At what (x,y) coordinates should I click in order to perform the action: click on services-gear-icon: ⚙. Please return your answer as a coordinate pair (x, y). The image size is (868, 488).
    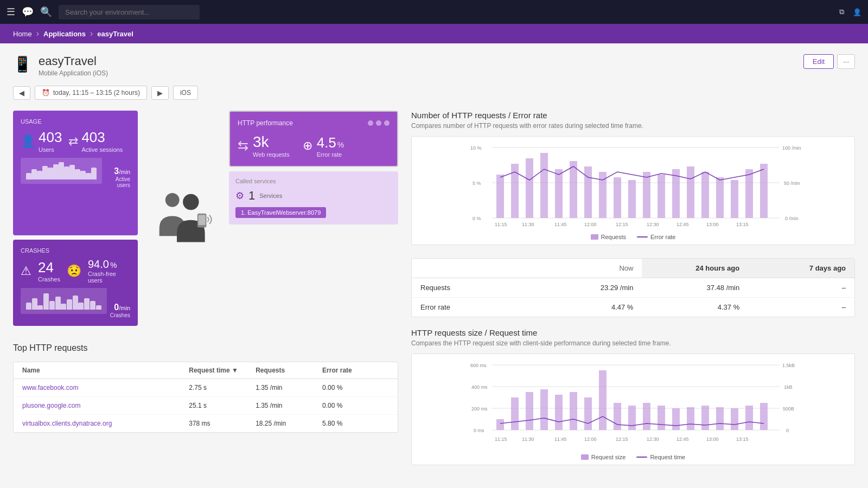
    Looking at the image, I should click on (240, 196).